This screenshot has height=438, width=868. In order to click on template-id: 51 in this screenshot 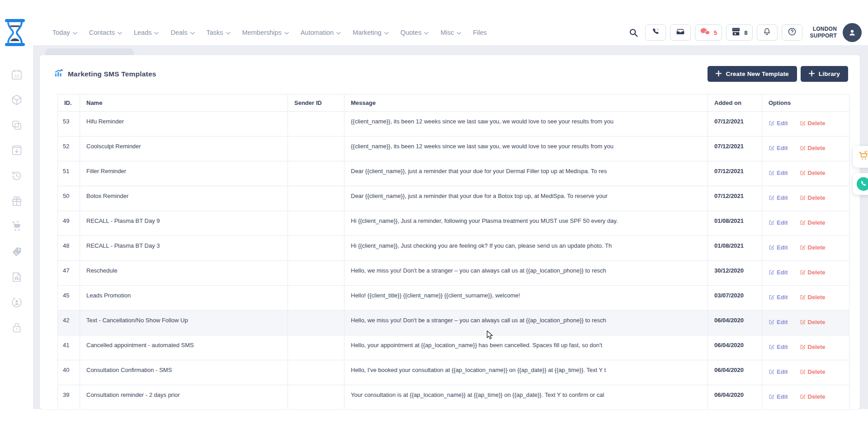, I will do `click(69, 174)`.